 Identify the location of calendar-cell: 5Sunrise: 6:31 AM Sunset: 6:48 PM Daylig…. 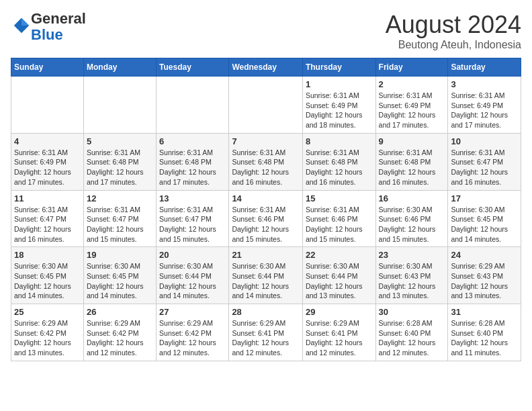
(120, 161).